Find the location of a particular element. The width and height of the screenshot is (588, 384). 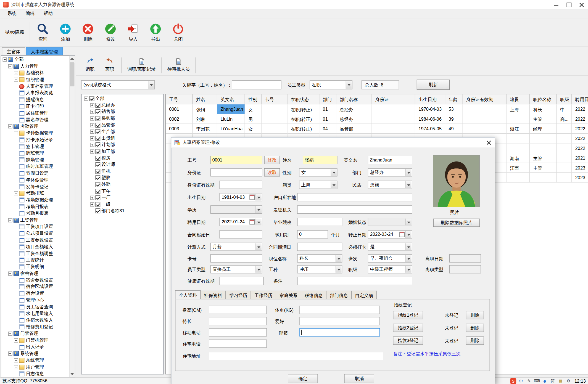

dialog-tab-6: 部门信息 is located at coordinates (339, 295).